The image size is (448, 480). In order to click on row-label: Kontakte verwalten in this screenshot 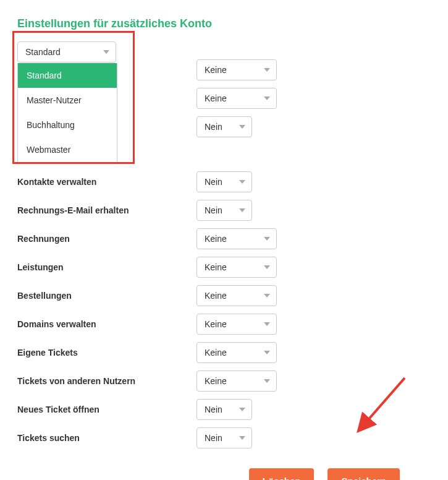, I will do `click(107, 182)`.